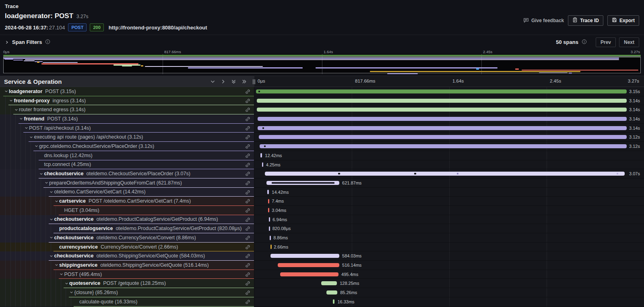 This screenshot has height=307, width=644. Describe the element at coordinates (629, 42) in the screenshot. I see `next-button: Next` at that location.